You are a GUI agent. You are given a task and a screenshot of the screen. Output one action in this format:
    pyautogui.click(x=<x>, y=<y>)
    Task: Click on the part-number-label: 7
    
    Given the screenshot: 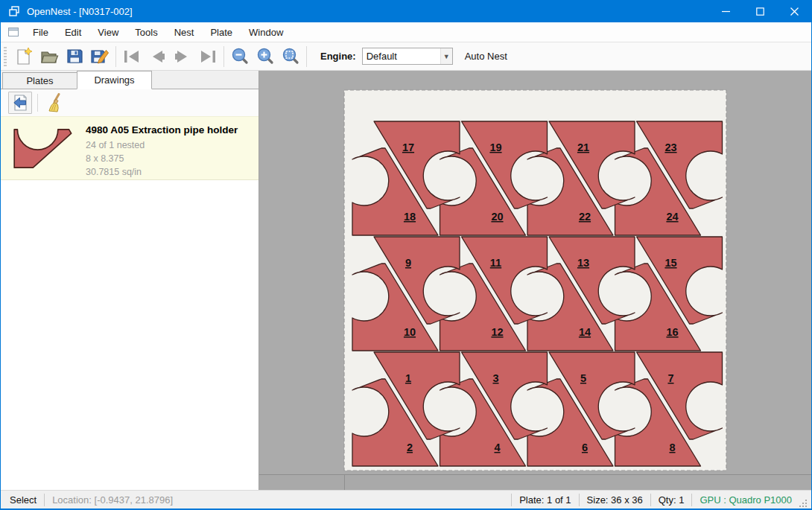 What is the action you would take?
    pyautogui.click(x=670, y=378)
    